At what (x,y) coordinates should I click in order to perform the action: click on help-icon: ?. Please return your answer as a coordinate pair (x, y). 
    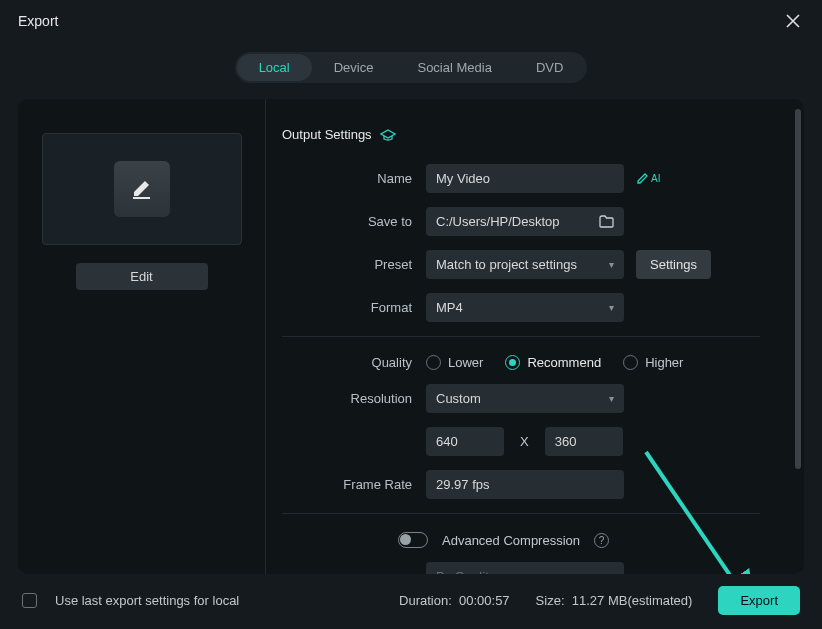
    Looking at the image, I should click on (602, 540).